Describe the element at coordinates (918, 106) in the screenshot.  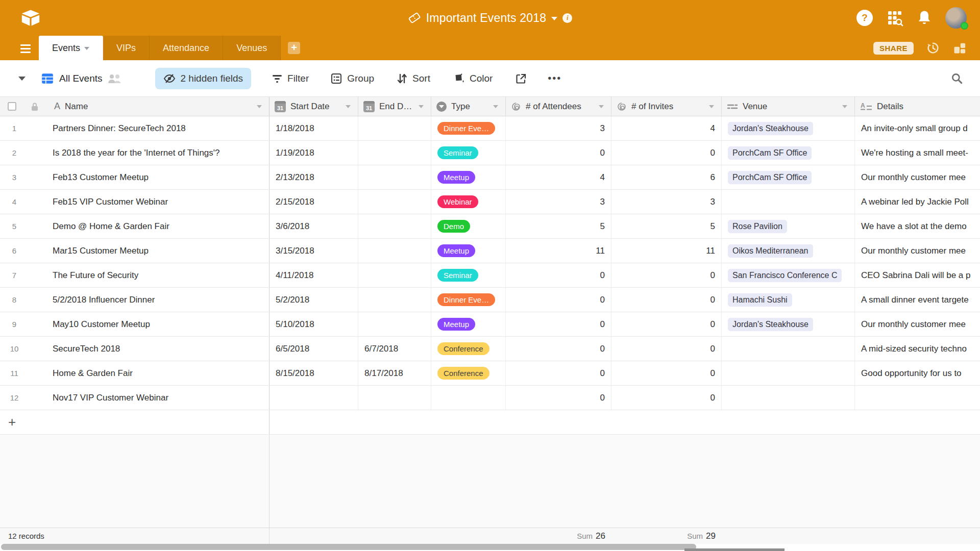
I see `column-header-details: A Details` at that location.